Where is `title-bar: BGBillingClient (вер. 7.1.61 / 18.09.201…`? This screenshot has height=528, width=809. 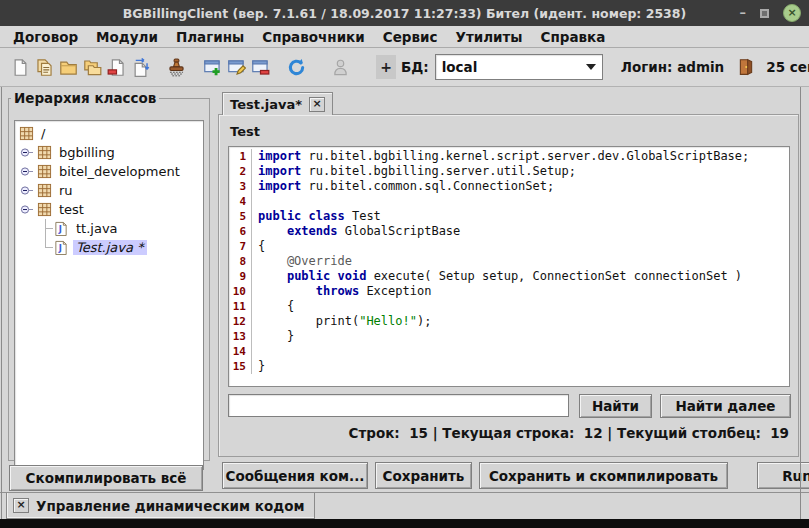
title-bar: BGBillingClient (вер. 7.1.61 / 18.09.201… is located at coordinates (404, 13).